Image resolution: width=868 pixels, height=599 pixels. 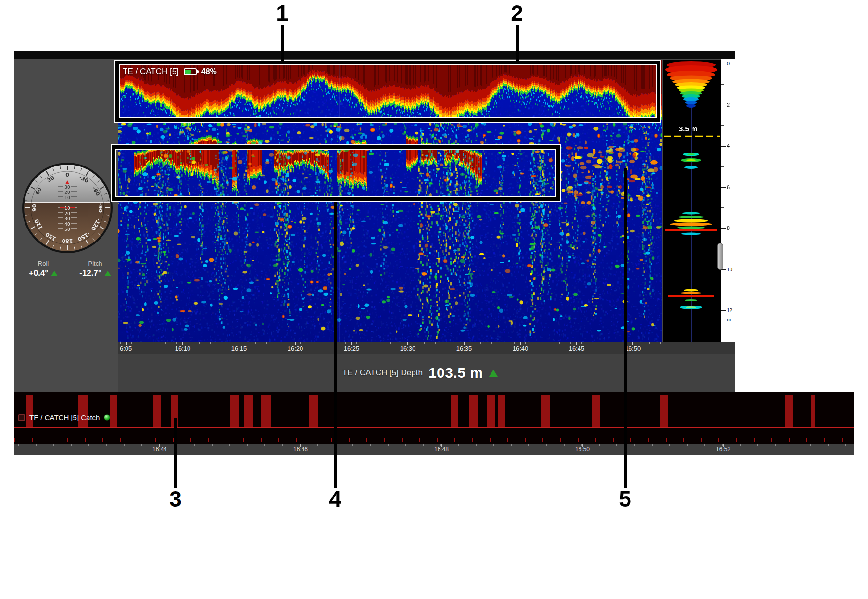 What do you see at coordinates (434, 428) in the screenshot?
I see `catch-baseline` at bounding box center [434, 428].